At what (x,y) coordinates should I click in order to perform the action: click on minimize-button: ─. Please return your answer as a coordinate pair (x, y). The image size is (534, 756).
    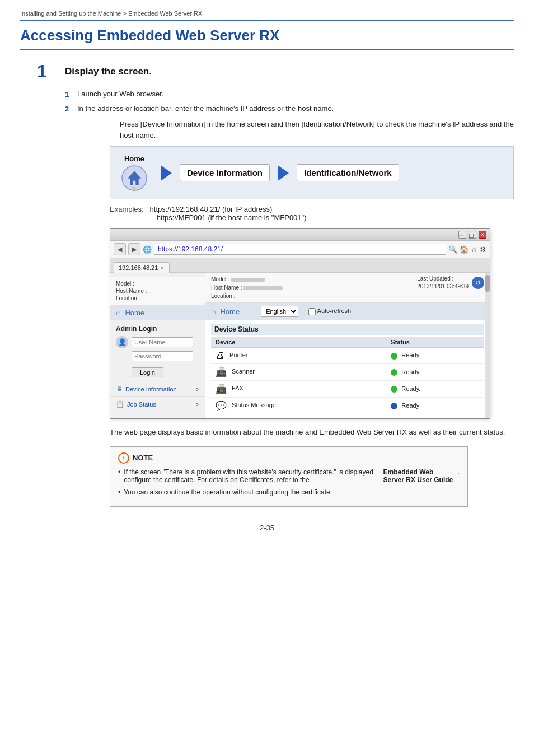
    Looking at the image, I should click on (462, 235).